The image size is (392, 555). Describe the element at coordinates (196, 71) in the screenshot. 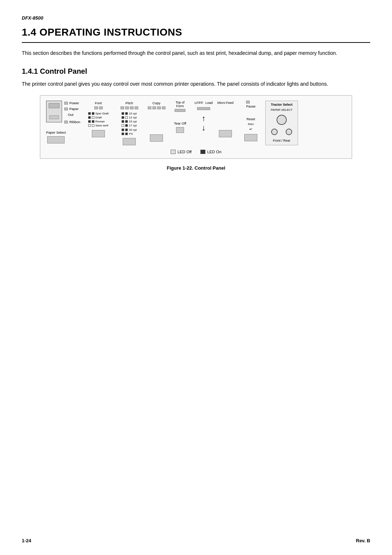

I see `subsection-title: 1.4.1 Control Panel` at that location.